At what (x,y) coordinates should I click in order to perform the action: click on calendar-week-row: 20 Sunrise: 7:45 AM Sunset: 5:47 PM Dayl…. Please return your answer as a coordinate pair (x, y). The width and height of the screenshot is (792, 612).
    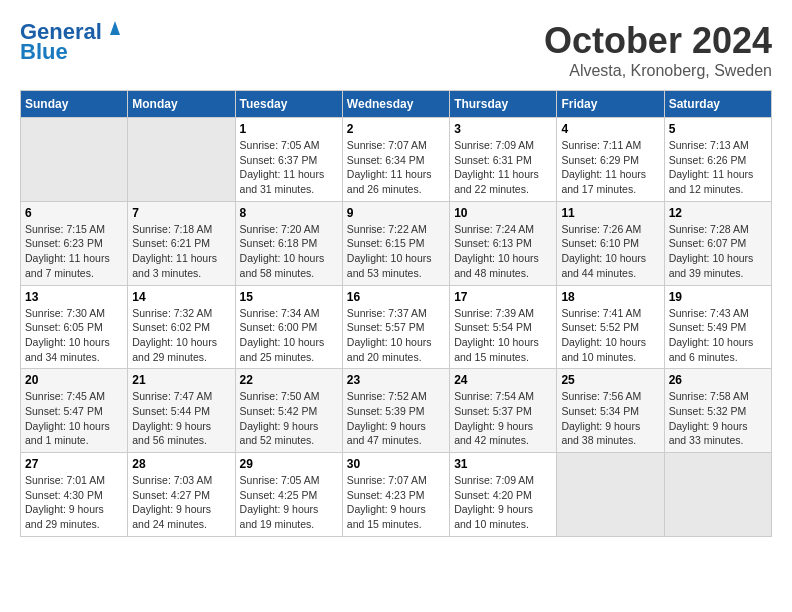
    Looking at the image, I should click on (396, 411).